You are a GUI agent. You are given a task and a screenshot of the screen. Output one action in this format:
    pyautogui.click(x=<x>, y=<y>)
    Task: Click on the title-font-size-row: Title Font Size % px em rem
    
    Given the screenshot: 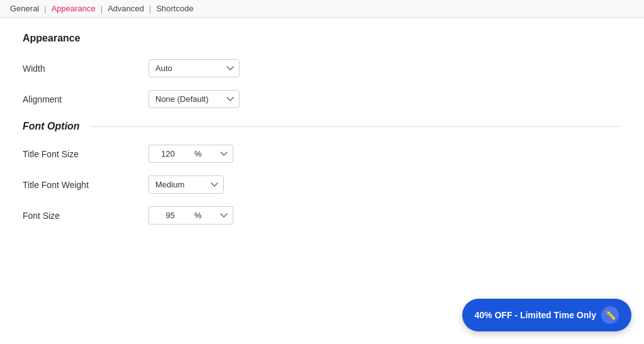 What is the action you would take?
    pyautogui.click(x=322, y=153)
    